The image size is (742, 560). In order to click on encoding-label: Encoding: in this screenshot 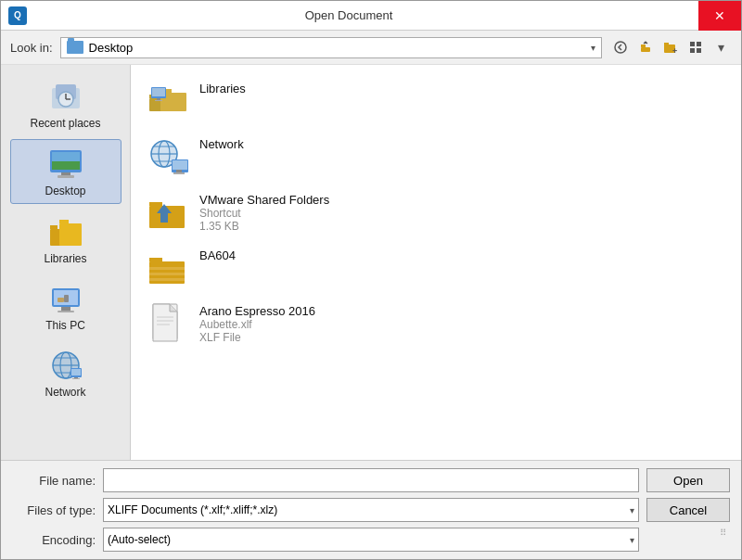, I will do `click(54, 540)`.